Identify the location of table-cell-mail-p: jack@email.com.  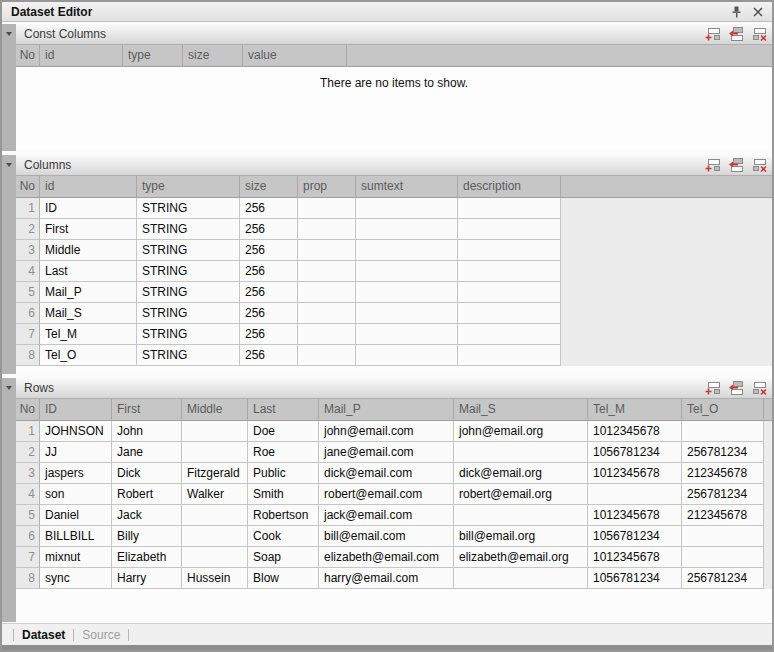
(386, 516).